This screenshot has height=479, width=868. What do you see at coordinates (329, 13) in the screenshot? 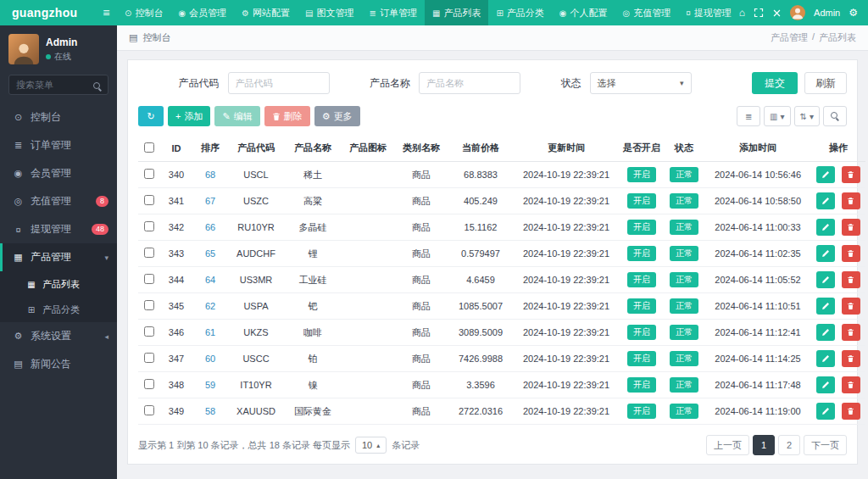
I see `topnav-item-media: ▤图文管理` at bounding box center [329, 13].